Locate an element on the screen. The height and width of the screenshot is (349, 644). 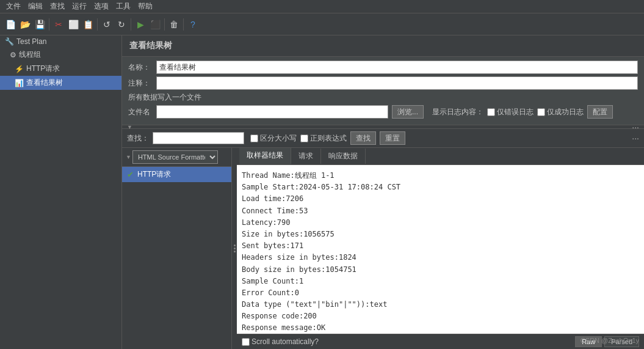
result-line-7: Headers size in bytes:1824 is located at coordinates (441, 258).